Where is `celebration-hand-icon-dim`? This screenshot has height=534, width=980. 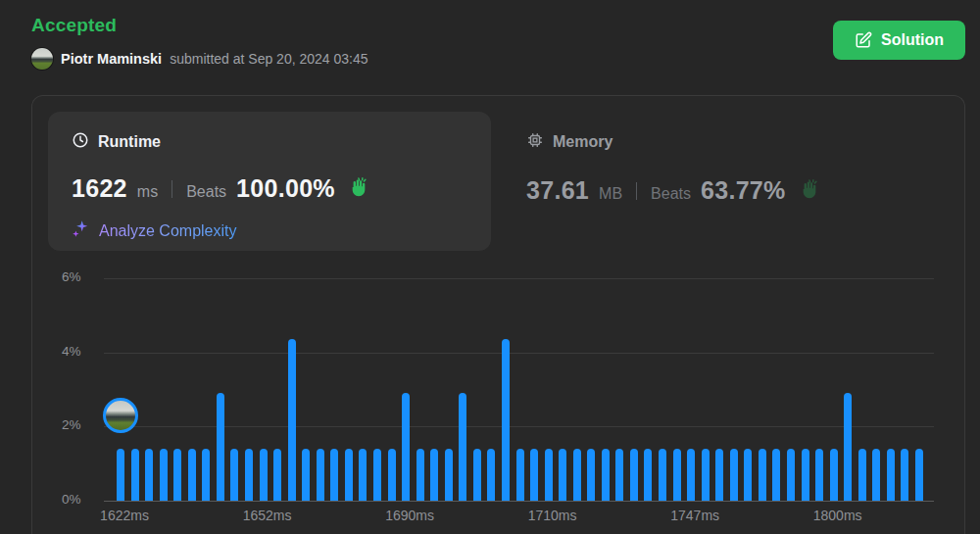
celebration-hand-icon-dim is located at coordinates (808, 191).